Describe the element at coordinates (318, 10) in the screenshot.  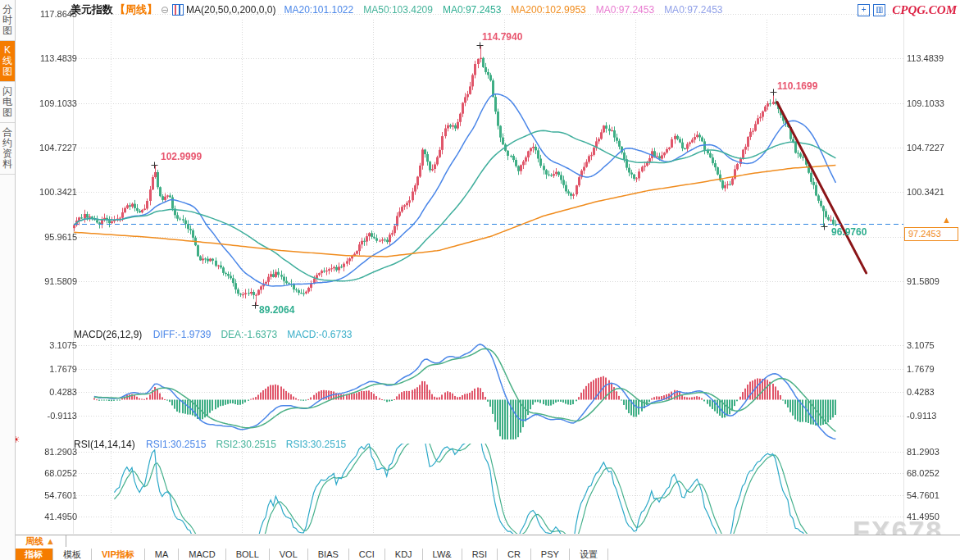
I see `ma-value-0: MA20:101.1022` at that location.